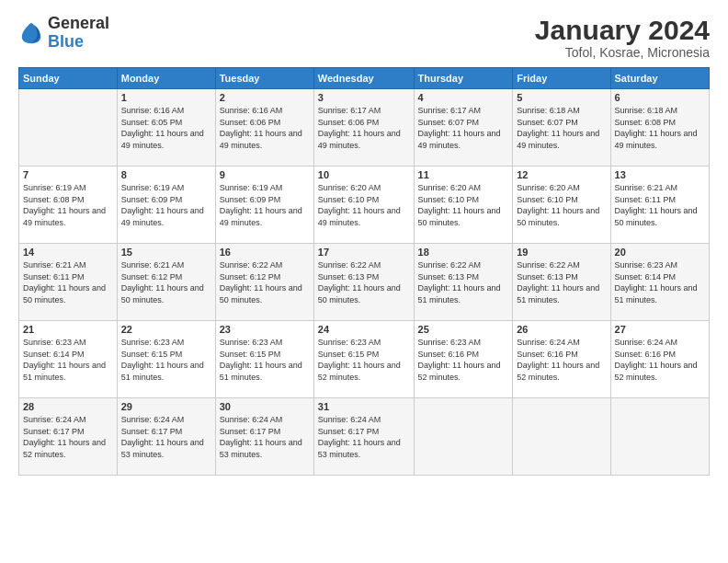 This screenshot has width=728, height=563. What do you see at coordinates (364, 282) in the screenshot?
I see `calendar-week-3: 14Sunrise: 6:21 AMSunset: 6:11 PMDayligh…` at bounding box center [364, 282].